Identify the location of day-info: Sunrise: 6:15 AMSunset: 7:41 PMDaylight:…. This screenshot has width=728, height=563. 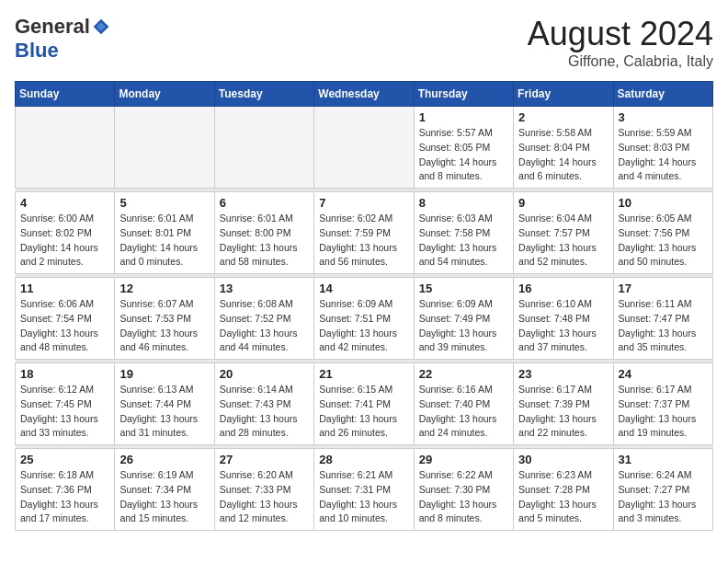
(364, 412).